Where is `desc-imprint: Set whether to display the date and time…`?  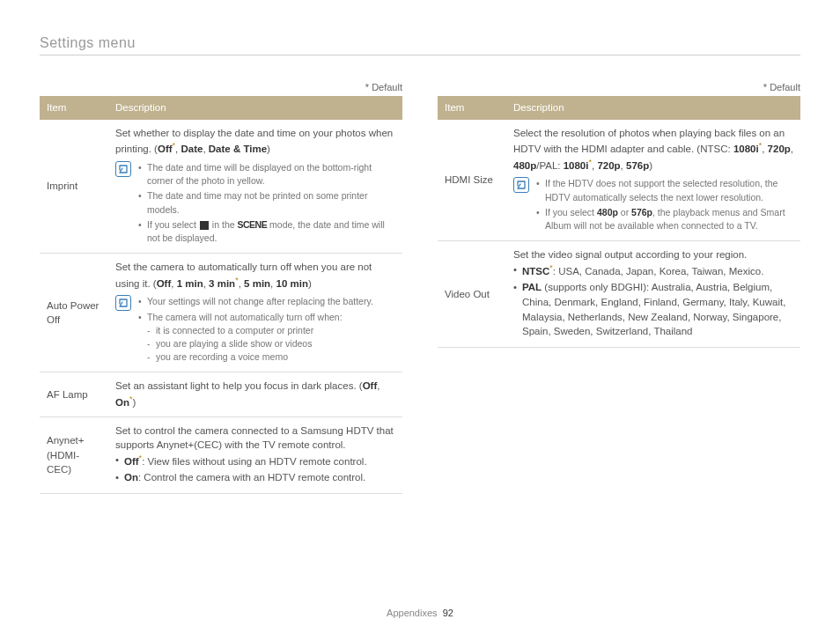 desc-imprint: Set whether to display the date and time… is located at coordinates (255, 187).